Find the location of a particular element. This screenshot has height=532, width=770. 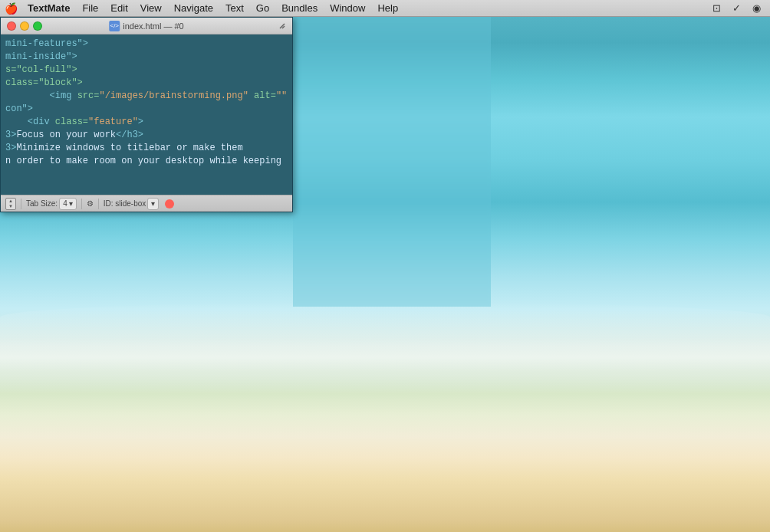

bundles-menu: Bundles is located at coordinates (299, 8).